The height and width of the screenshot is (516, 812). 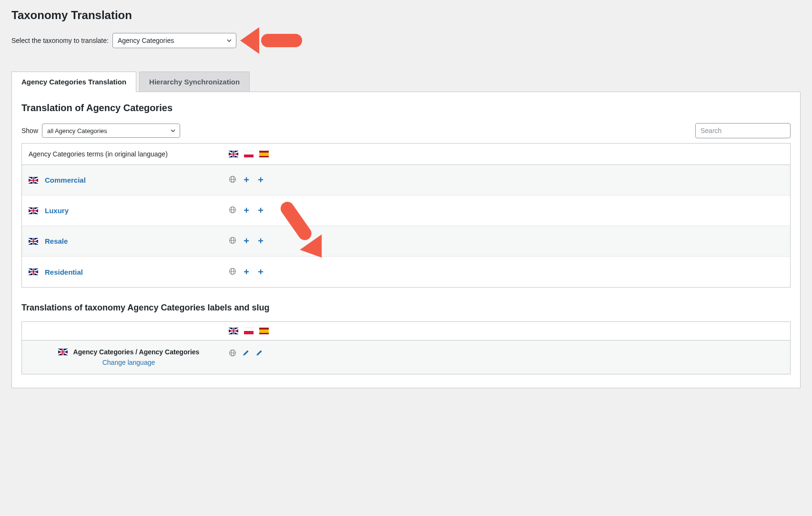 I want to click on show-label: Show, so click(x=30, y=131).